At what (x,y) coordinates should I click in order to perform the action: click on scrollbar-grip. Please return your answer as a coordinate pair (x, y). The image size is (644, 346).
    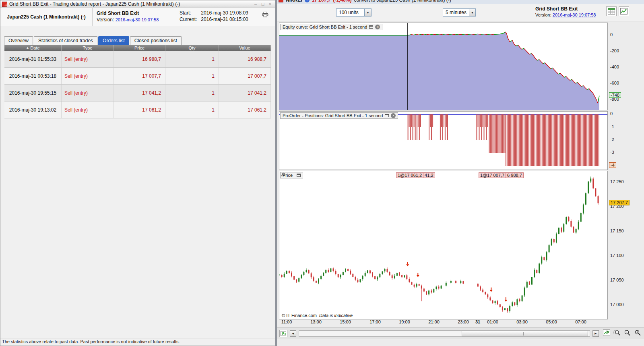
    Looking at the image, I should click on (525, 334).